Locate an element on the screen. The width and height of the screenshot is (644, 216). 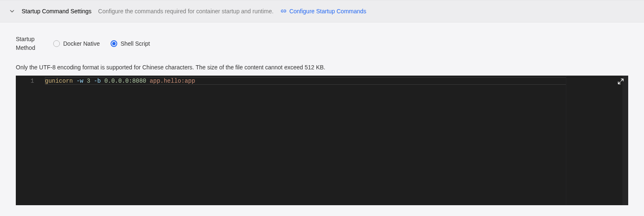
configure-commands-link: Configure Startup Commands is located at coordinates (323, 11).